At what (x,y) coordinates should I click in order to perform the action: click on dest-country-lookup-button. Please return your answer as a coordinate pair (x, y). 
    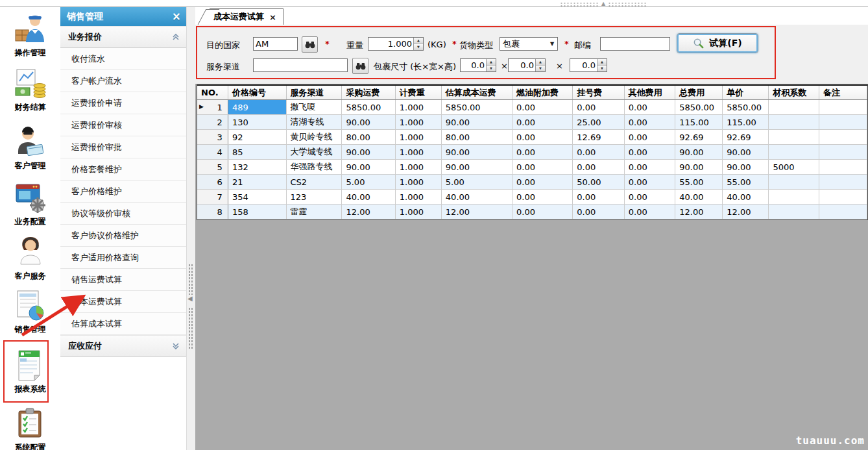
    Looking at the image, I should click on (310, 44).